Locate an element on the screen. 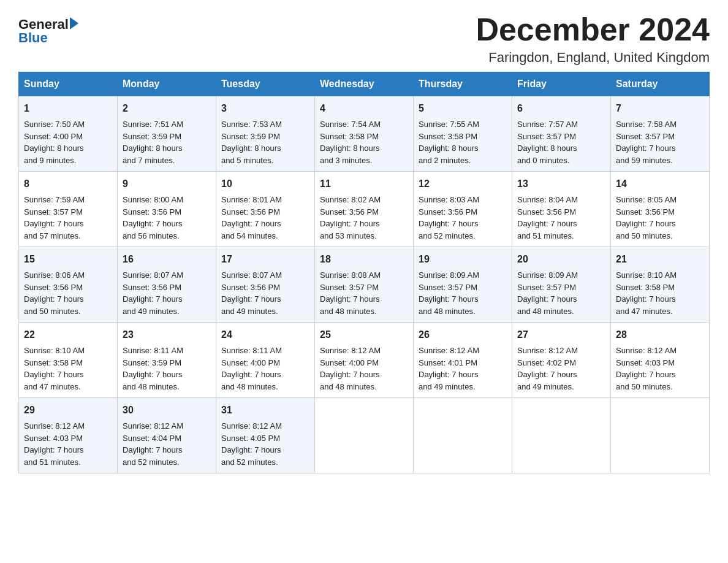 The height and width of the screenshot is (563, 728). day-info: Sunrise: 8:05 AMSunset: 3:56 PMDaylight:… is located at coordinates (660, 218).